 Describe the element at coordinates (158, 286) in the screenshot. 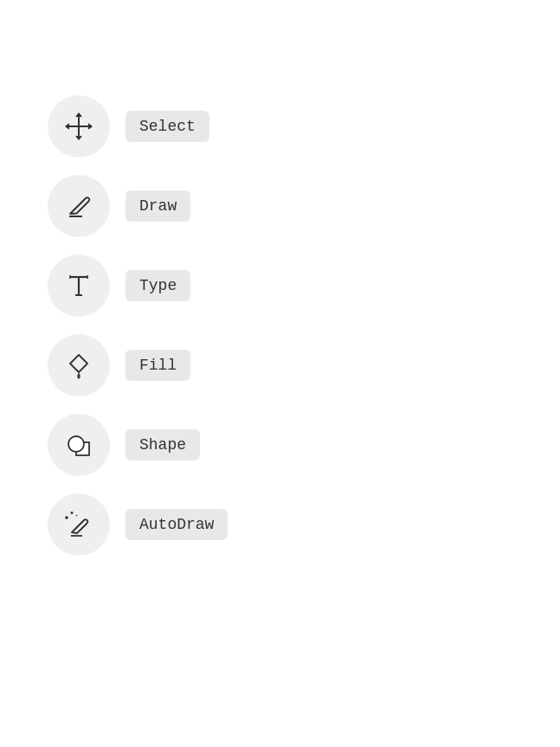

I see `type-label: Type` at that location.